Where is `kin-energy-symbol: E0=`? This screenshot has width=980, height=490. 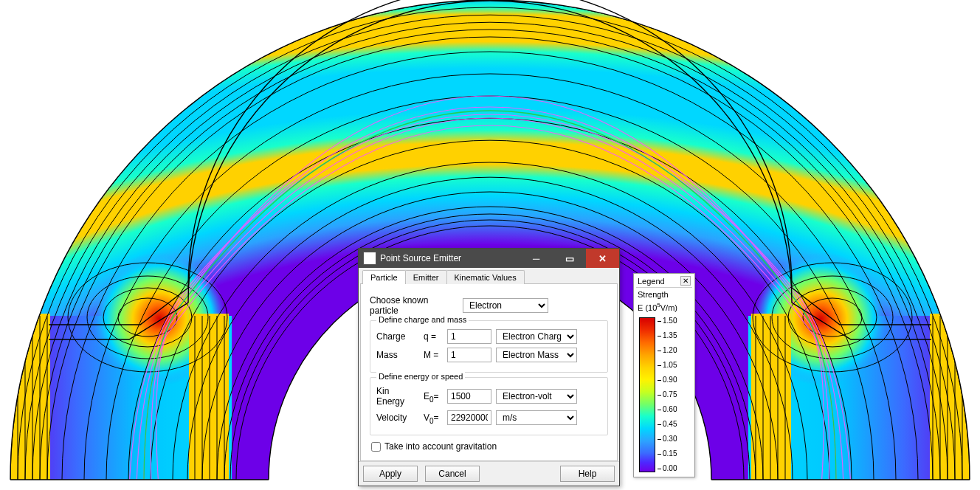
kin-energy-symbol: E0= is located at coordinates (433, 396).